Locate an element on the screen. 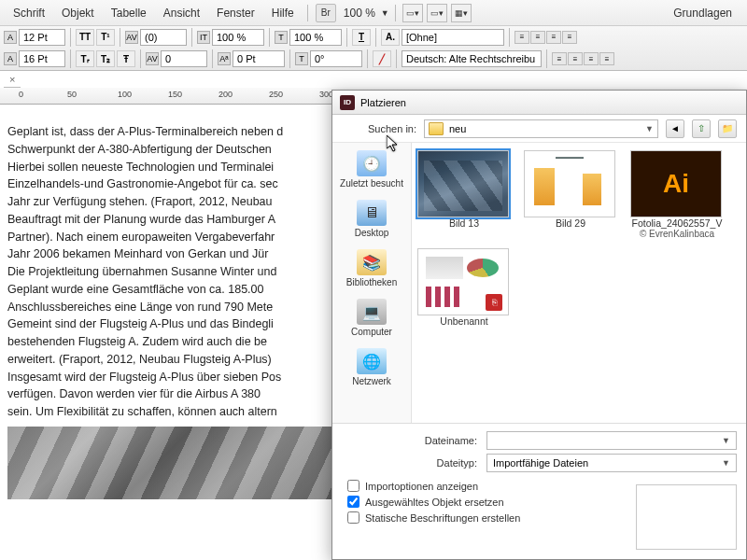 Image resolution: width=747 pixels, height=560 pixels. align-group-bottom: ≡ ≡ ≡ ≡ is located at coordinates (583, 59).